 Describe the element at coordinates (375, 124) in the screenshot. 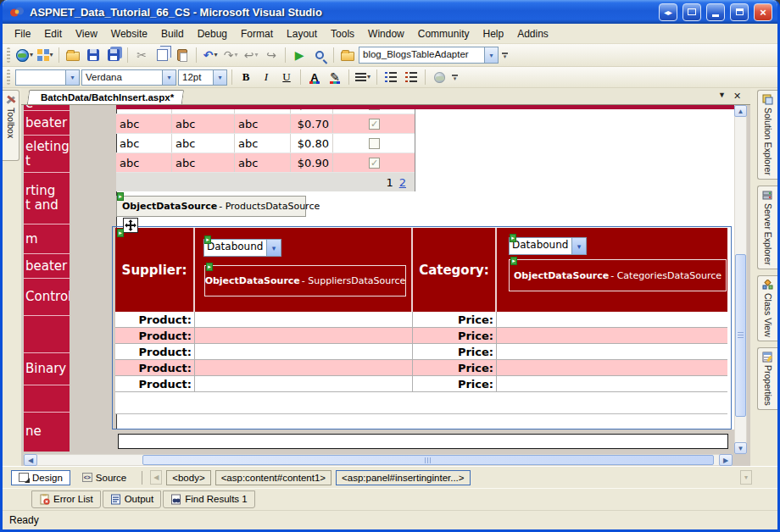

I see `row-checkbox: ✓` at that location.